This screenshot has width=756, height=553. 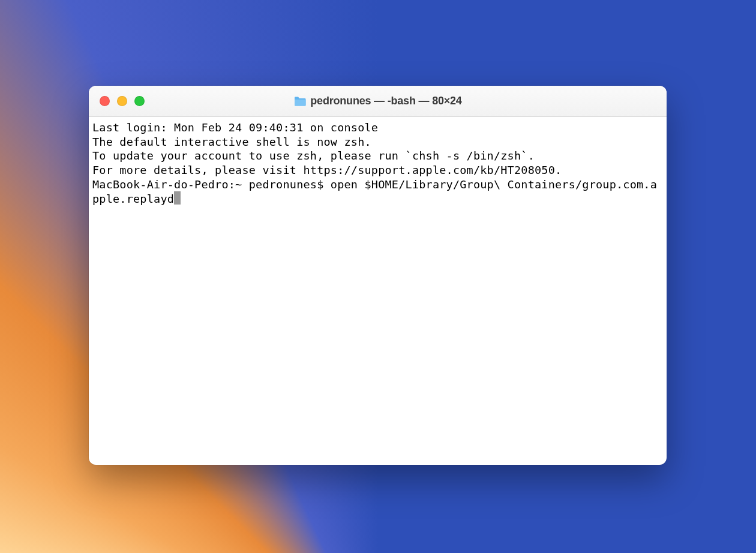 What do you see at coordinates (139, 101) in the screenshot?
I see `zoom-button` at bounding box center [139, 101].